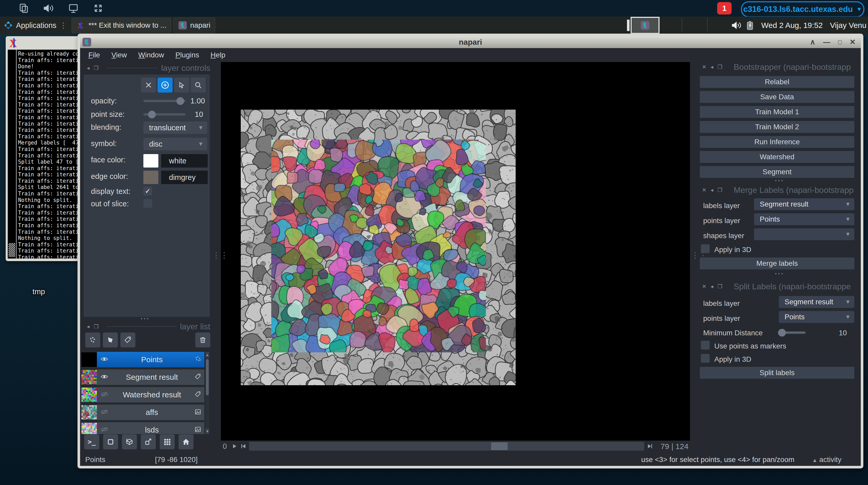 The image size is (868, 485). Describe the element at coordinates (470, 42) in the screenshot. I see `title-bar: napari ∧ — □ ✕` at that location.